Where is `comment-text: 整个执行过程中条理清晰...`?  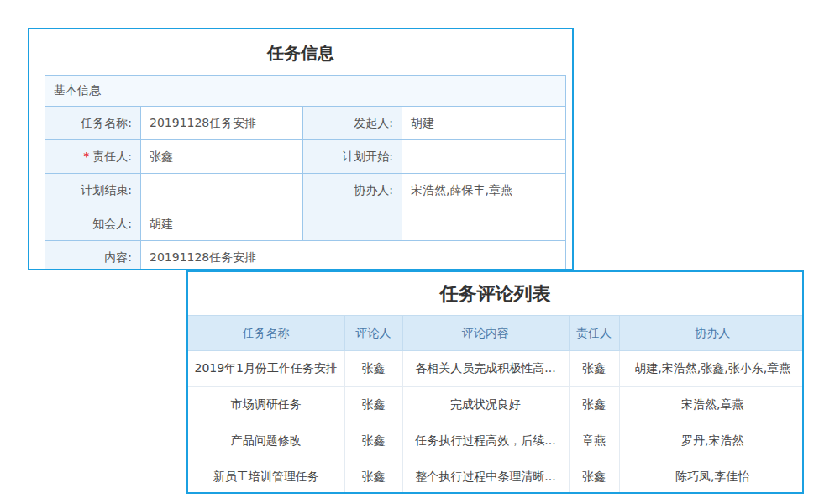 comment-text: 整个执行过程中条理清晰... is located at coordinates (486, 477).